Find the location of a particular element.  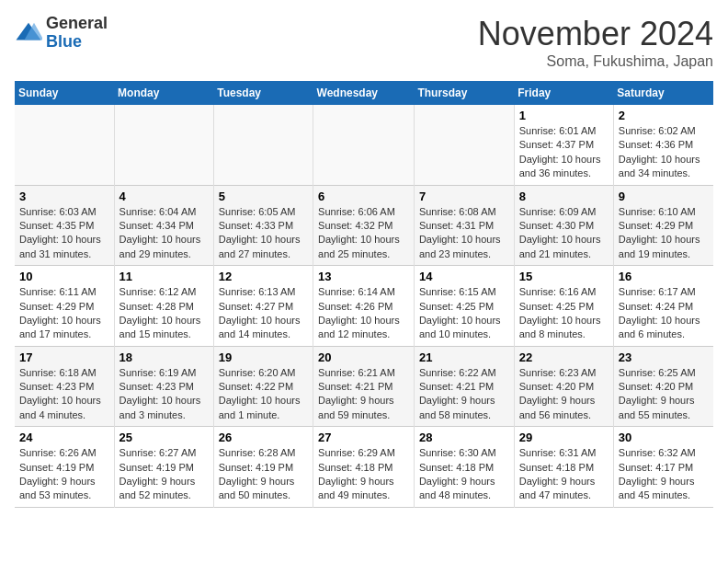

day-info: Sunrise: 6:04 AM Sunset: 4:34 PM Dayligh… is located at coordinates (164, 234).